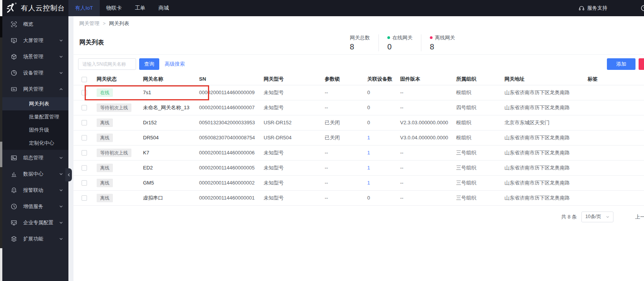 Image resolution: width=644 pixels, height=281 pixels. I want to click on stat-label: 离线网关, so click(442, 38).